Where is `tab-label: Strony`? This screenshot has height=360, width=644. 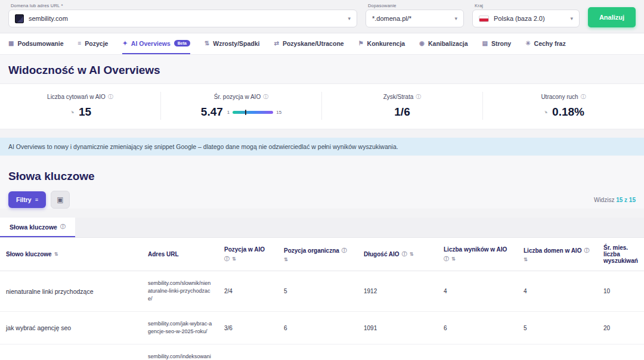 tab-label: Strony is located at coordinates (501, 44).